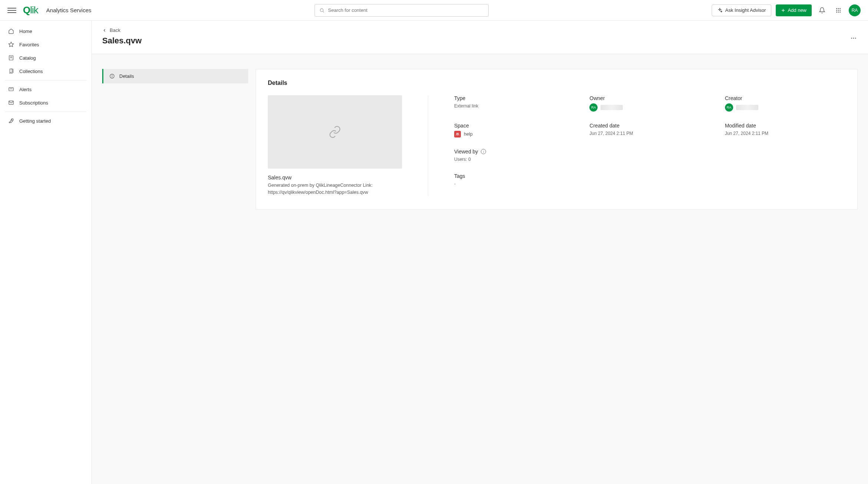  I want to click on grid-icon, so click(838, 10).